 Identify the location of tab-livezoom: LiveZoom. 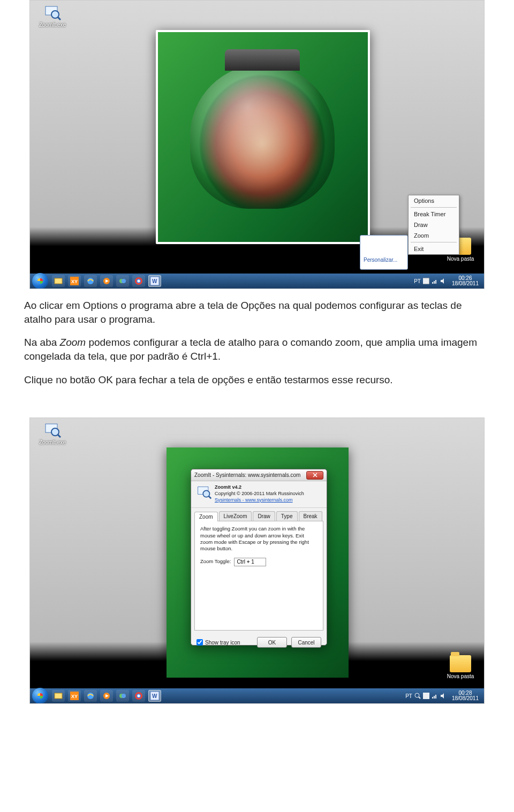
(236, 516).